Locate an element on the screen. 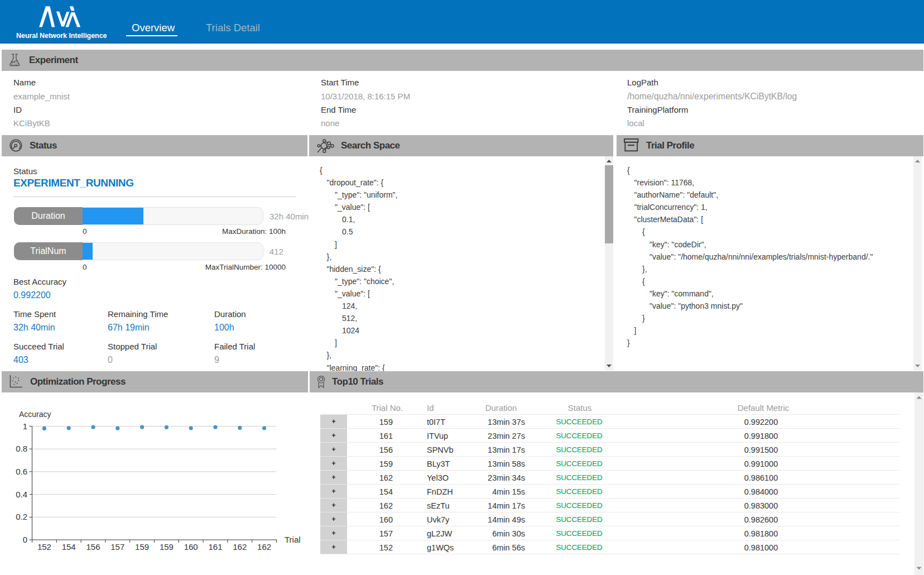  svg-text: 0.2 is located at coordinates (21, 517).